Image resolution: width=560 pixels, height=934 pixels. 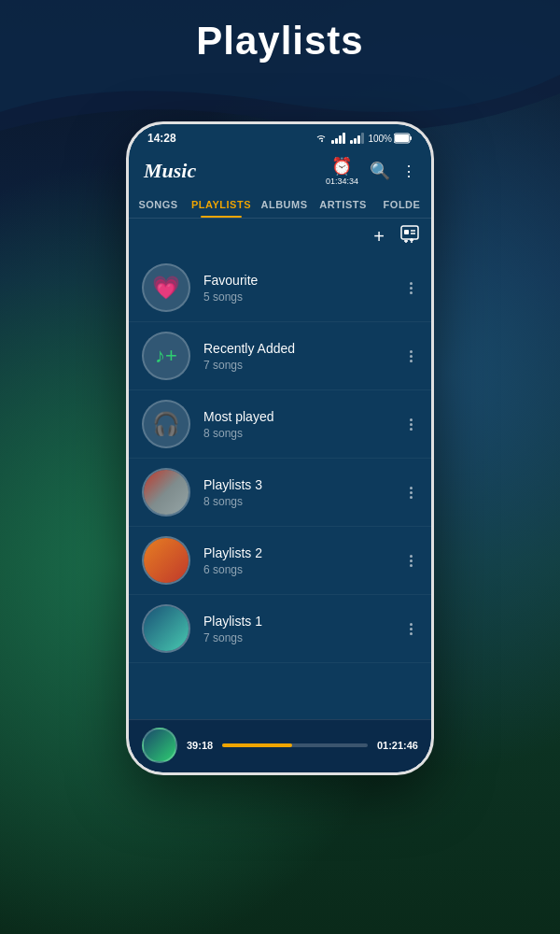 I want to click on playlist-count-most-played: 8 songs, so click(x=304, y=433).